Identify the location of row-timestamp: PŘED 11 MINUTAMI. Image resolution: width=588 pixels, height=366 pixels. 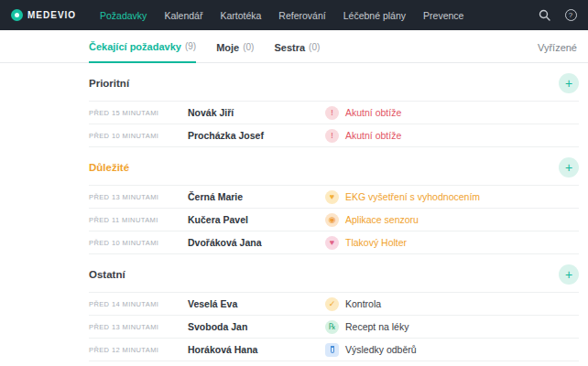
(138, 220).